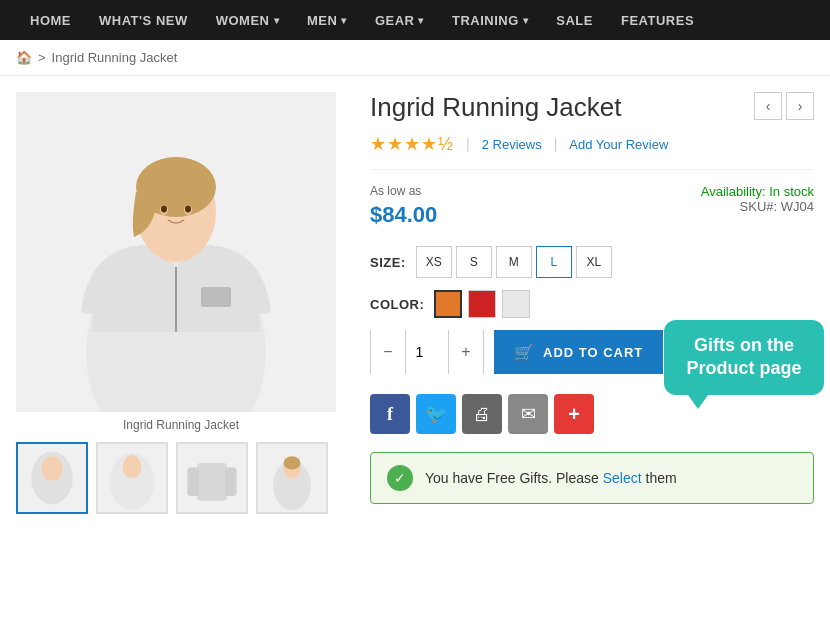 Image resolution: width=830 pixels, height=635 pixels. I want to click on availability-section: Availability: In stock SKU#: WJ04, so click(758, 199).